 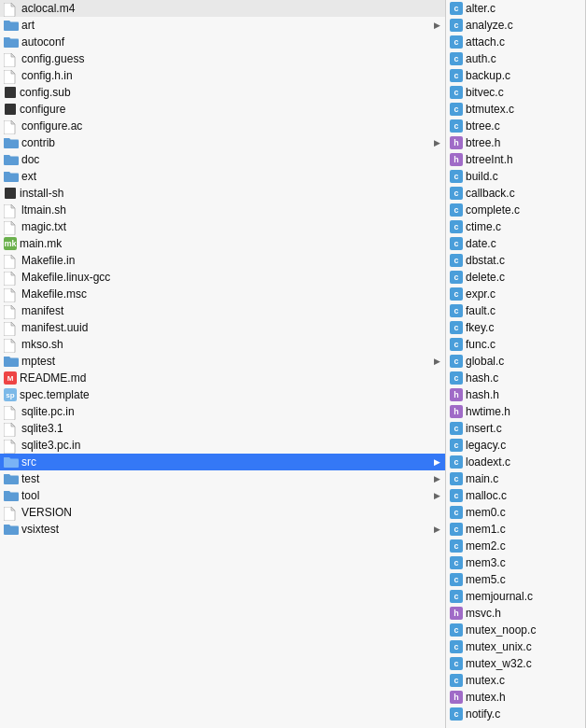 What do you see at coordinates (515, 344) in the screenshot?
I see `list-item: cfunc.c` at bounding box center [515, 344].